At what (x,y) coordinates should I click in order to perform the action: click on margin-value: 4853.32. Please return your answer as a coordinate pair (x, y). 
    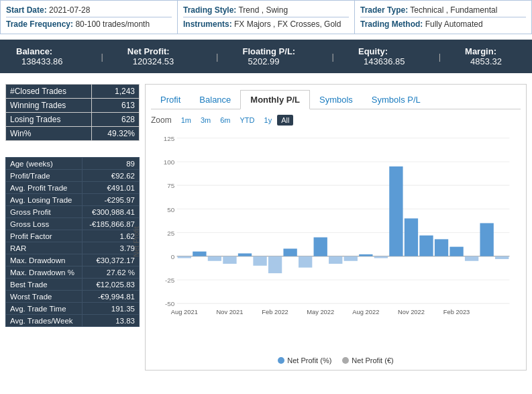
    Looking at the image, I should click on (486, 62).